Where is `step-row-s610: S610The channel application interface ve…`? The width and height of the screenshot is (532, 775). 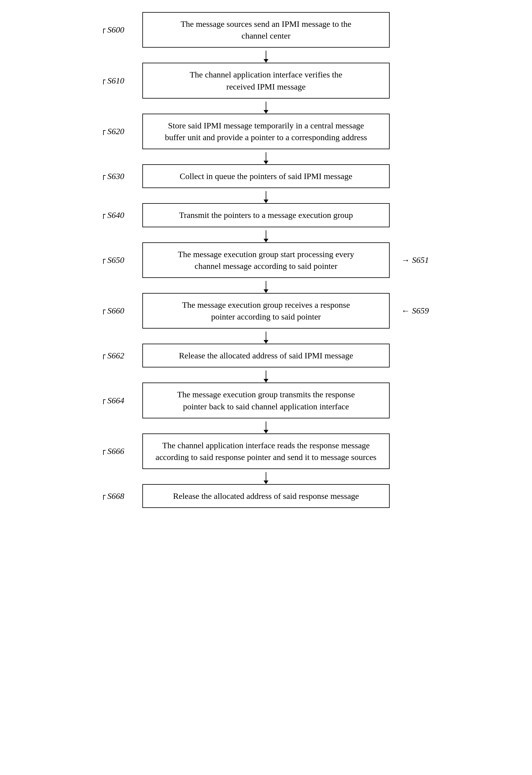 step-row-s610: S610The channel application interface ve… is located at coordinates (266, 81).